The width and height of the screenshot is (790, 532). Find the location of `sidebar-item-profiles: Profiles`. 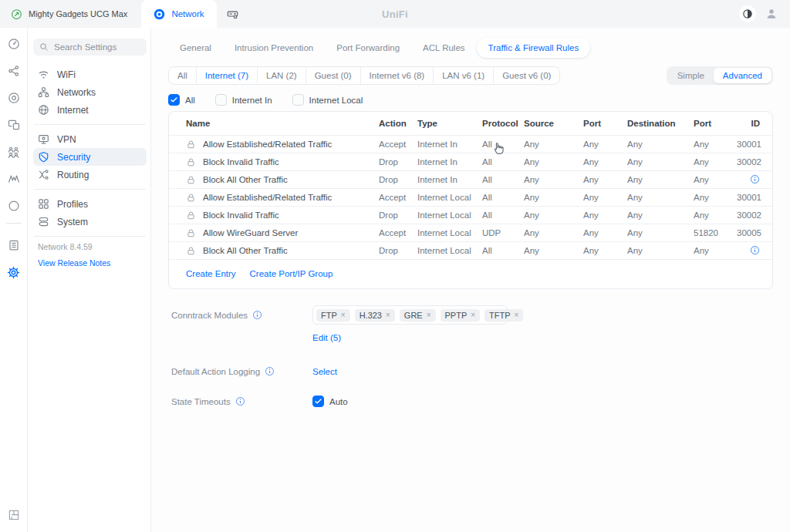

sidebar-item-profiles: Profiles is located at coordinates (89, 204).